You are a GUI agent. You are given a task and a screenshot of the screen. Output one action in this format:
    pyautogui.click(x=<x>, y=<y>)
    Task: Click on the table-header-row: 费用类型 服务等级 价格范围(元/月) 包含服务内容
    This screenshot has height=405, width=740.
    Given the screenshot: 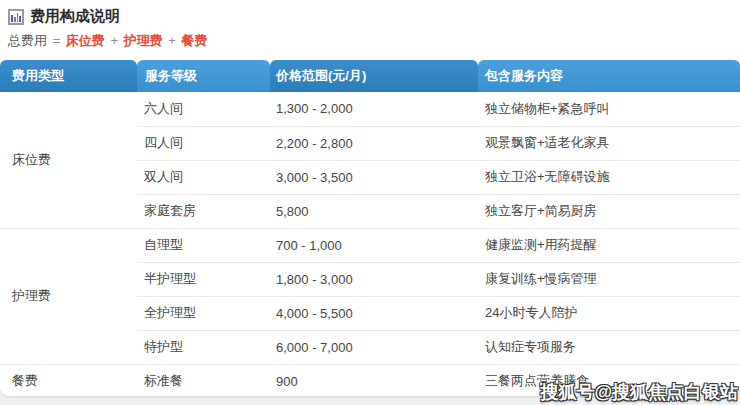 What is the action you would take?
    pyautogui.click(x=370, y=76)
    